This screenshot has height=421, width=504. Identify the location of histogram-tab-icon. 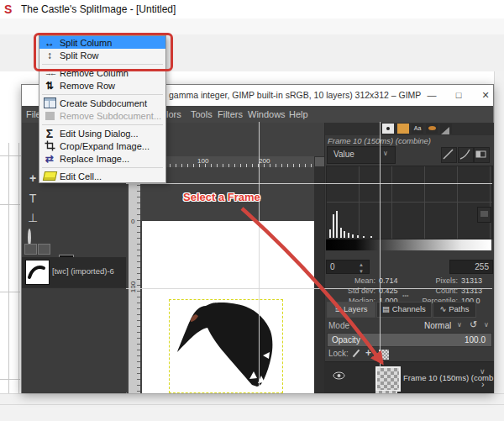
(446, 129).